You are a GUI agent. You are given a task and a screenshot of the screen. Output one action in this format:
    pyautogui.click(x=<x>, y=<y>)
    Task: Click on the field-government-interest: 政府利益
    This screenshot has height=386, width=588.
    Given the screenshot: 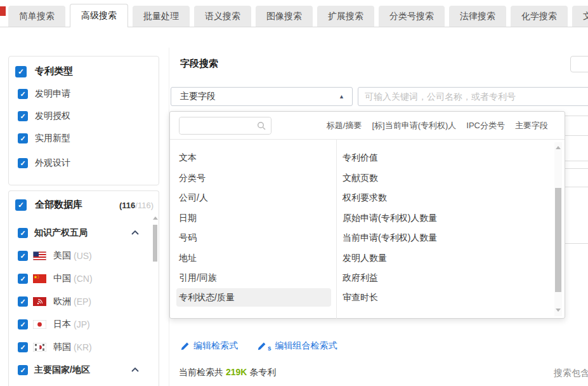 What is the action you would take?
    pyautogui.click(x=438, y=278)
    